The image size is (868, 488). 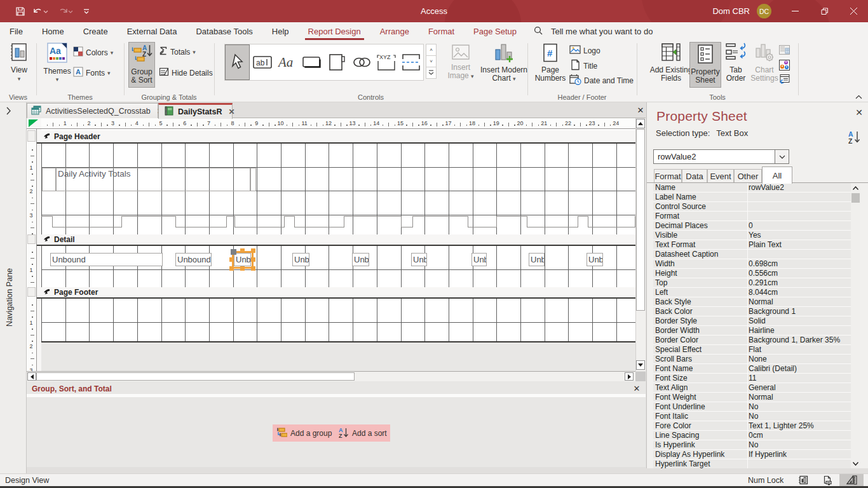 I want to click on add-group-button: Add a group, so click(x=304, y=433).